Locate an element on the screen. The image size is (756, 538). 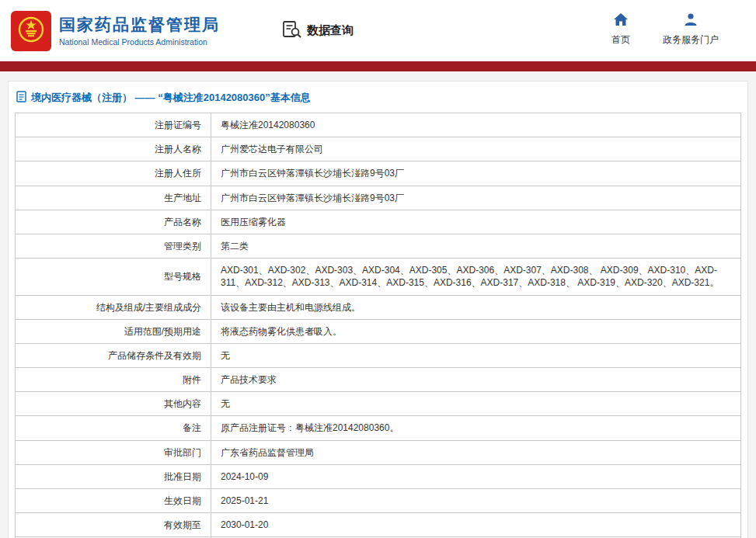
national-emblem-icon is located at coordinates (31, 31).